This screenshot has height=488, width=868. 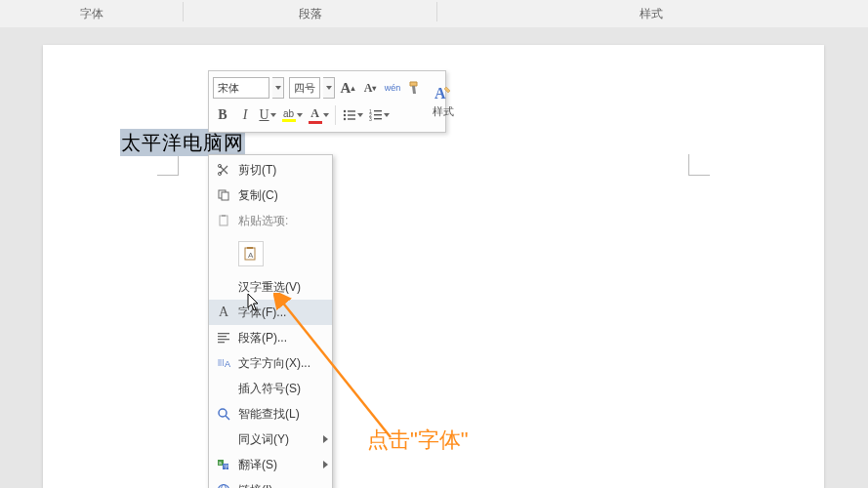 What do you see at coordinates (254, 303) in the screenshot?
I see `mouse-cursor-icon` at bounding box center [254, 303].